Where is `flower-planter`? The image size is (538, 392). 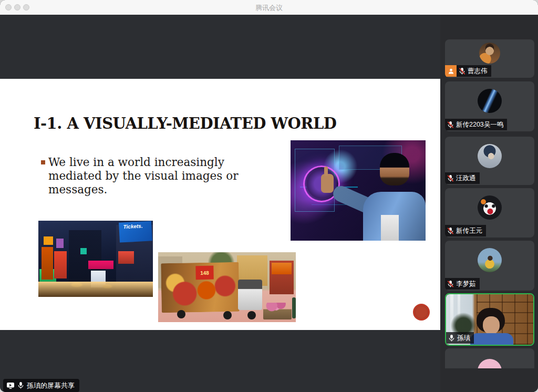 flower-planter is located at coordinates (277, 311).